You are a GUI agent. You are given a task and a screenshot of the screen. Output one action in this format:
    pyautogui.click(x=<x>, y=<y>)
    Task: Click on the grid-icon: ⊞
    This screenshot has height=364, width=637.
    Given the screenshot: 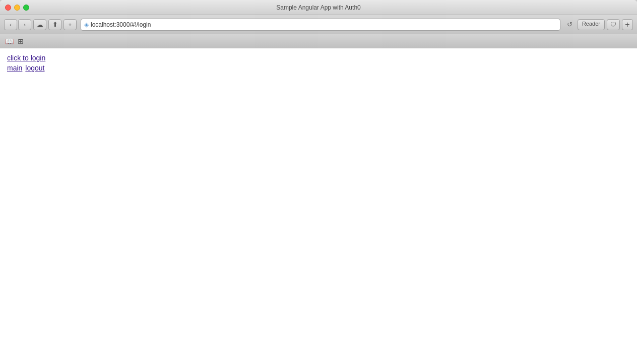 What is the action you would take?
    pyautogui.click(x=21, y=41)
    